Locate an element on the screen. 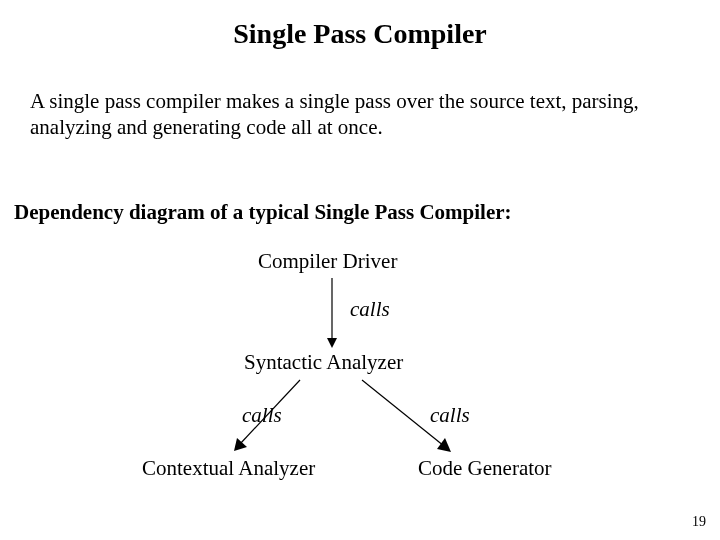 The image size is (720, 540). edge-label-syntactic-contextual: calls is located at coordinates (262, 416).